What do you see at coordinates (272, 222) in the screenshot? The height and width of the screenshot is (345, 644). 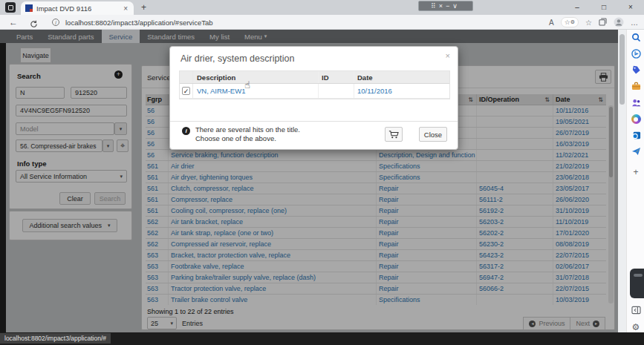 I see `cell-title-link: Air tank bracket, replace` at bounding box center [272, 222].